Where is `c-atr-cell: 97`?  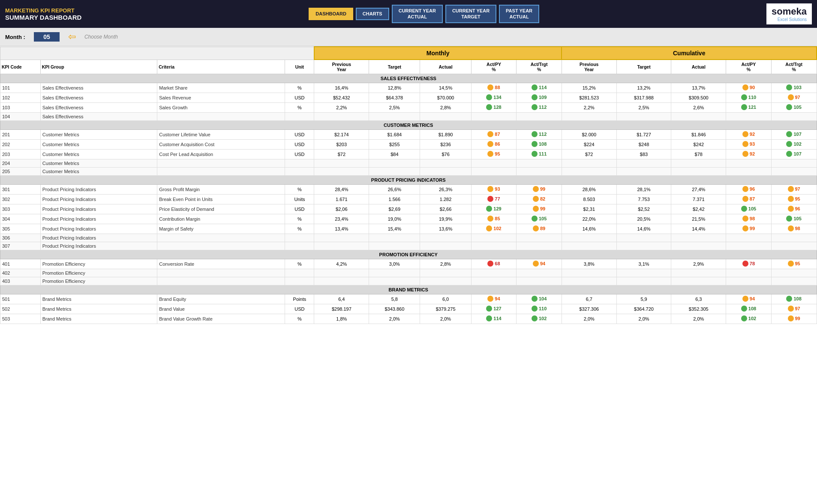 c-atr-cell: 97 is located at coordinates (794, 98).